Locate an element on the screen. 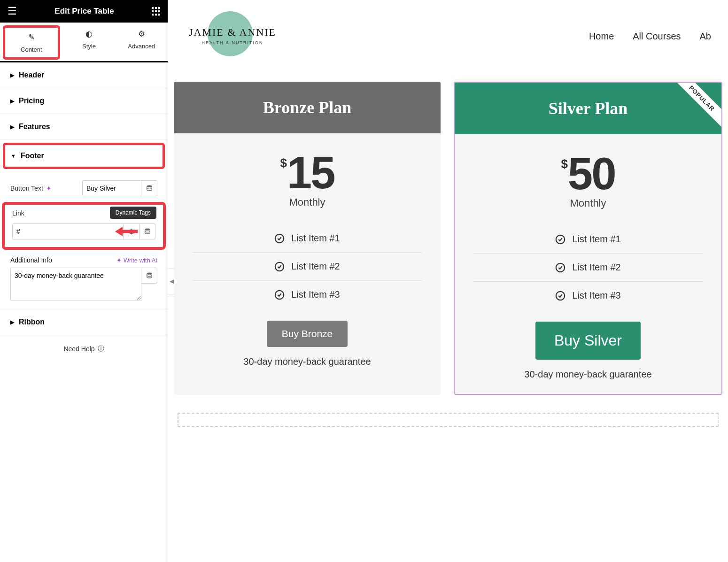  add-section-placeholder is located at coordinates (448, 420).